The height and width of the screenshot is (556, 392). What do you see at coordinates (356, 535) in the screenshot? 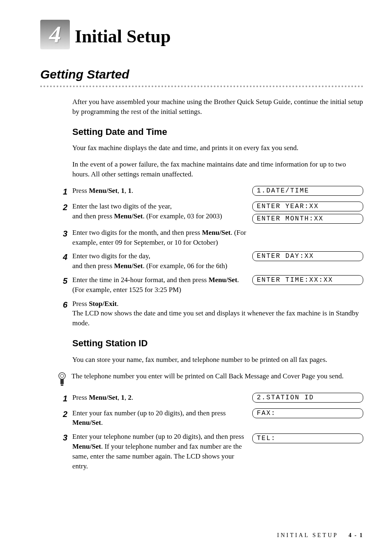
I see `footer-page: 4 - 1` at bounding box center [356, 535].